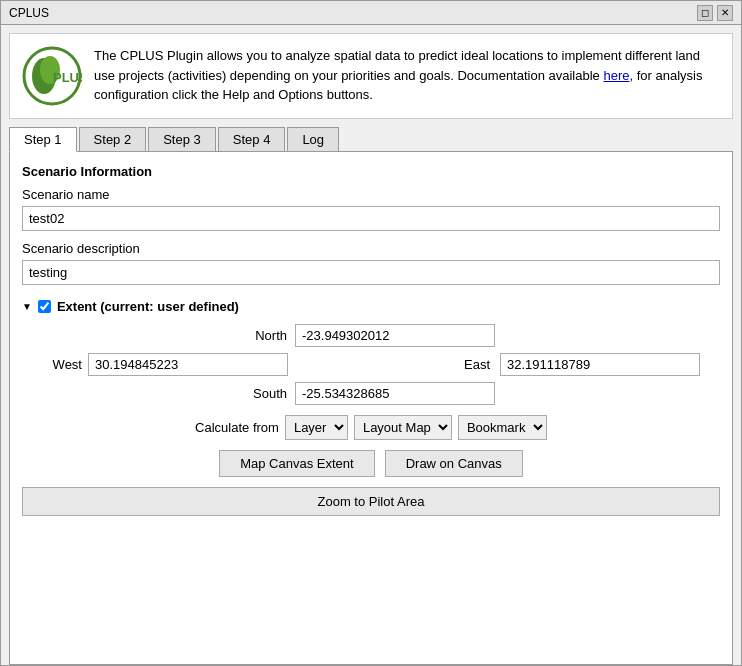  What do you see at coordinates (62, 364) in the screenshot?
I see `west-label: West` at bounding box center [62, 364].